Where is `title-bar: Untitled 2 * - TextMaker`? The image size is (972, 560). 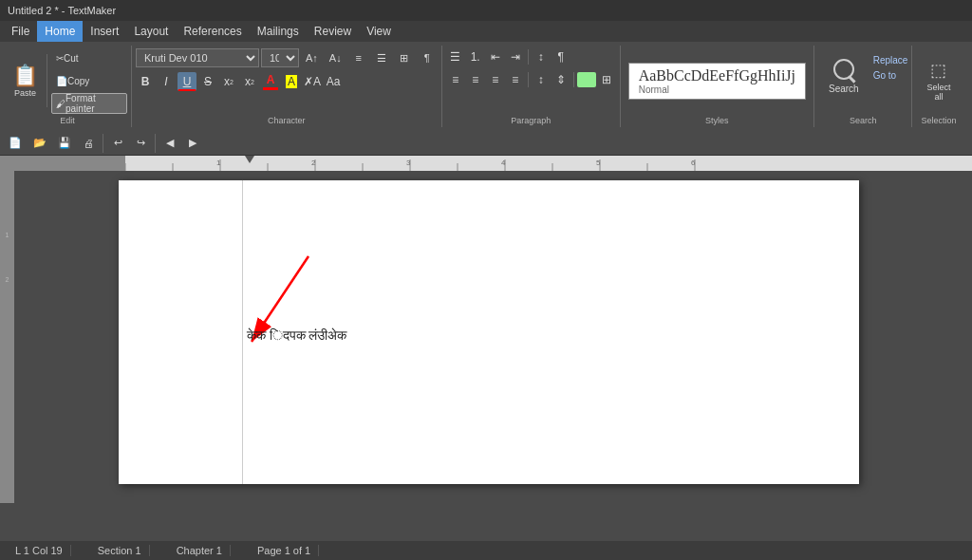
title-bar: Untitled 2 * - TextMaker is located at coordinates (486, 10).